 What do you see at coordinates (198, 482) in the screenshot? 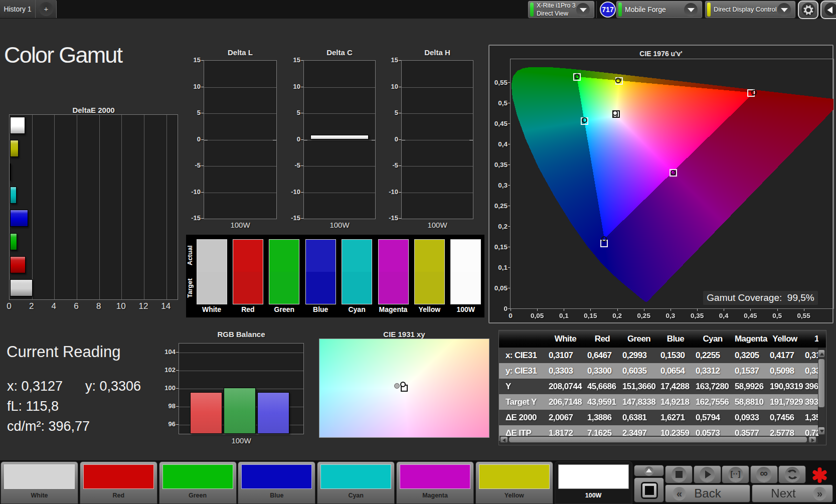
I see `patch-button-green: Green` at bounding box center [198, 482].